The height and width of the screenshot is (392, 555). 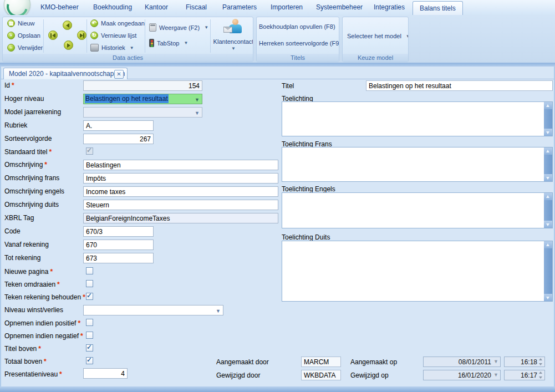 I want to click on field-label-hoger-niveau: Hoger niveau, so click(x=24, y=99).